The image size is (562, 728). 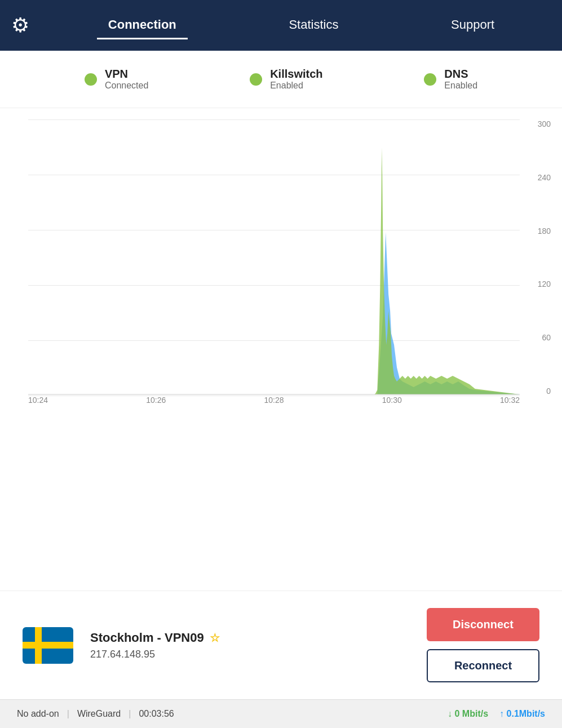 What do you see at coordinates (313, 26) in the screenshot?
I see `tab-statistics: Statistics` at bounding box center [313, 26].